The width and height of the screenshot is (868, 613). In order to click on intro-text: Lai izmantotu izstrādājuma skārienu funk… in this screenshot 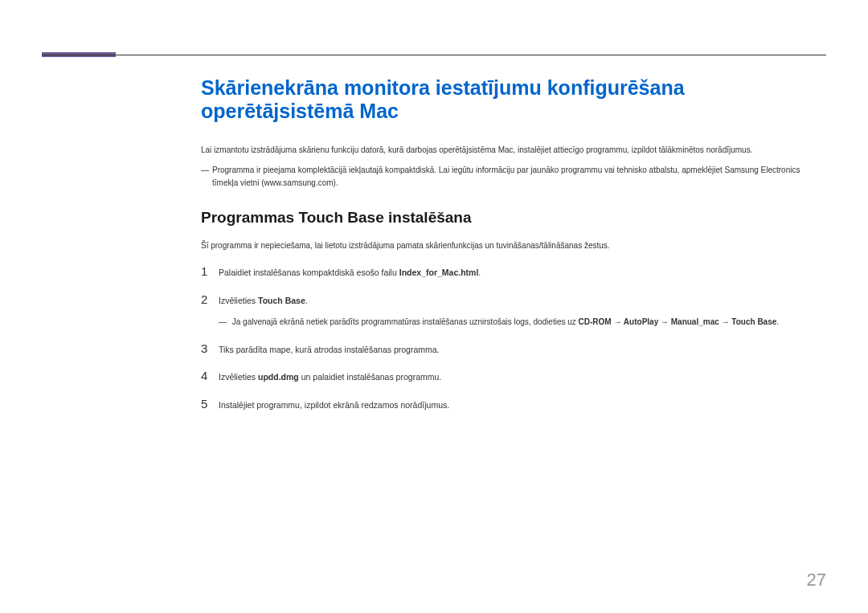, I will do `click(514, 149)`.